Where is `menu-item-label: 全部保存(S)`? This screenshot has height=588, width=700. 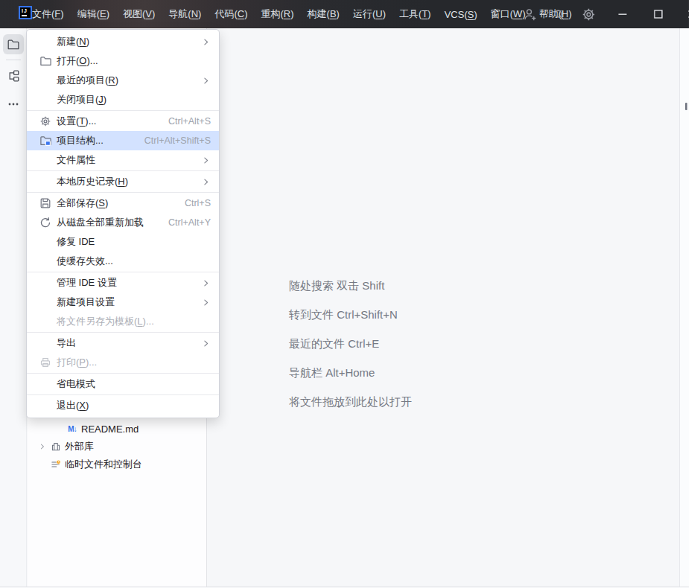 menu-item-label: 全部保存(S) is located at coordinates (116, 203).